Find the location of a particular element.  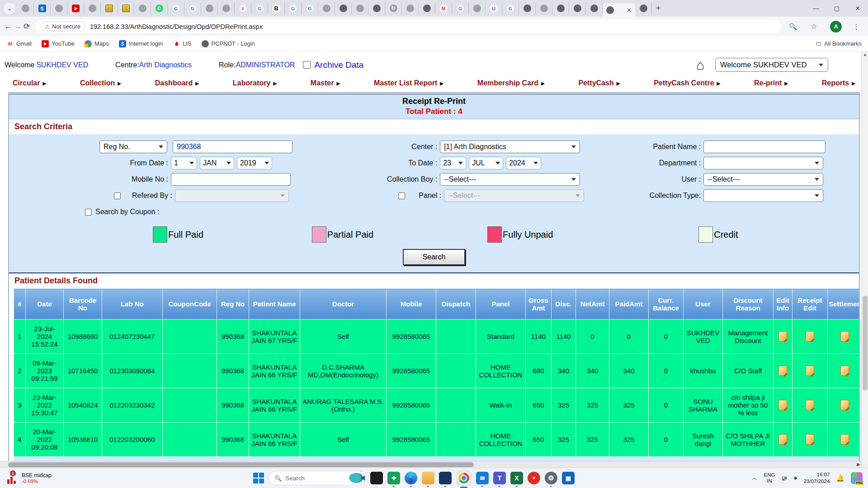

minimize-button: — is located at coordinates (816, 8).